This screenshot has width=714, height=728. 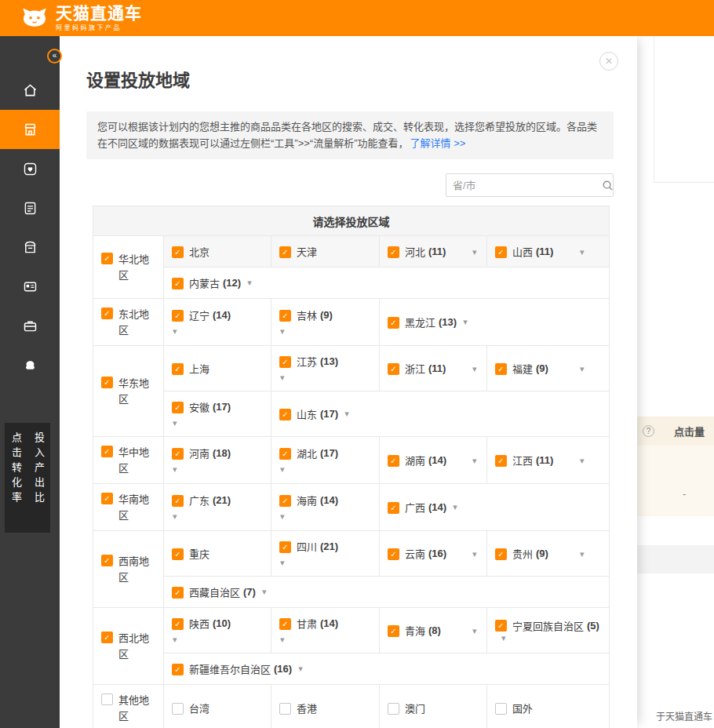 What do you see at coordinates (438, 143) in the screenshot?
I see `learn-more-link: 了解详情 >>` at bounding box center [438, 143].